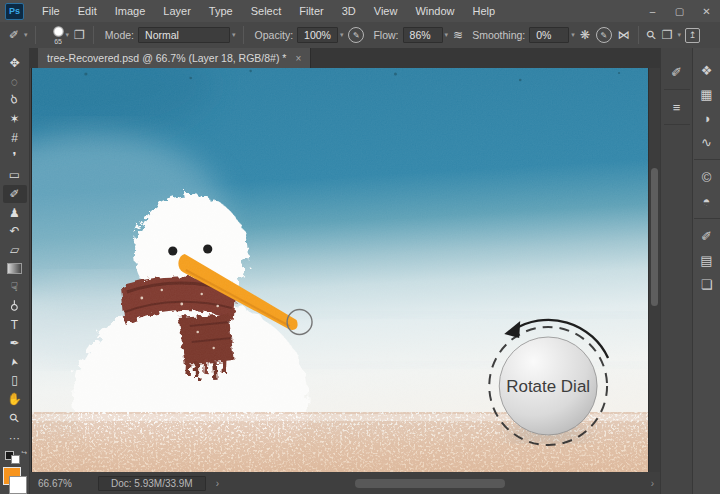  Describe the element at coordinates (349, 12) in the screenshot. I see `menu-3d: 3D` at that location.